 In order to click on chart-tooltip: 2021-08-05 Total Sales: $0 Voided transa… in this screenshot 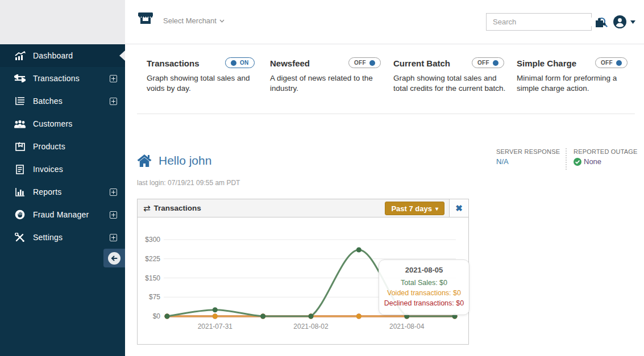, I will do `click(424, 287)`.